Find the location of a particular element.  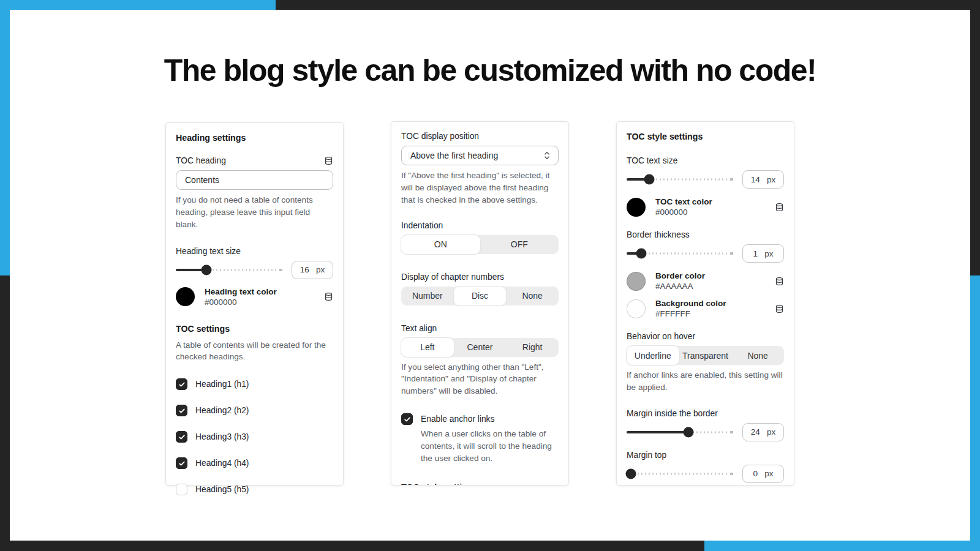

margin-inside-value: 24 px is located at coordinates (763, 432).